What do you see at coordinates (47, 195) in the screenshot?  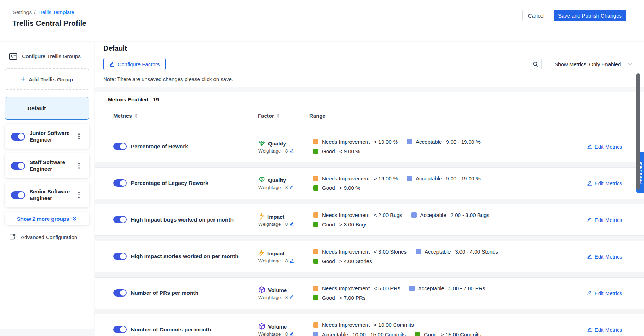 I see `sidebar-item-senior-software-engineer: Senior Software Engineer` at bounding box center [47, 195].